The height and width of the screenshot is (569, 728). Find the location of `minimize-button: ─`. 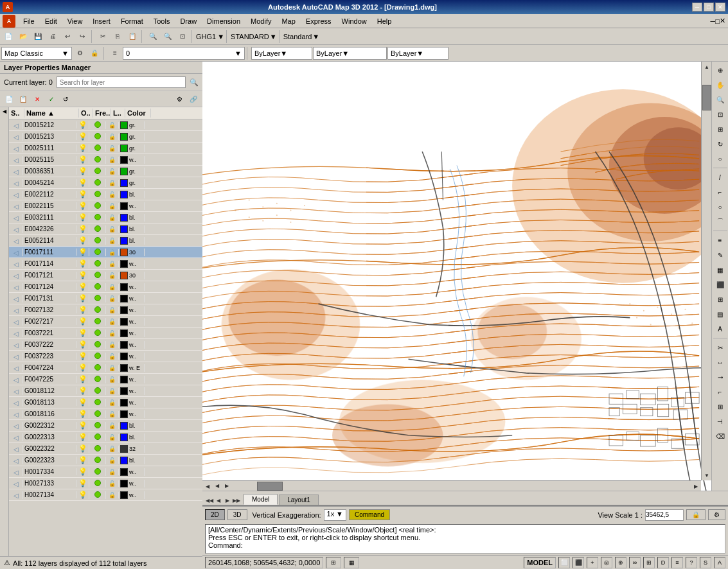

minimize-button: ─ is located at coordinates (697, 7).